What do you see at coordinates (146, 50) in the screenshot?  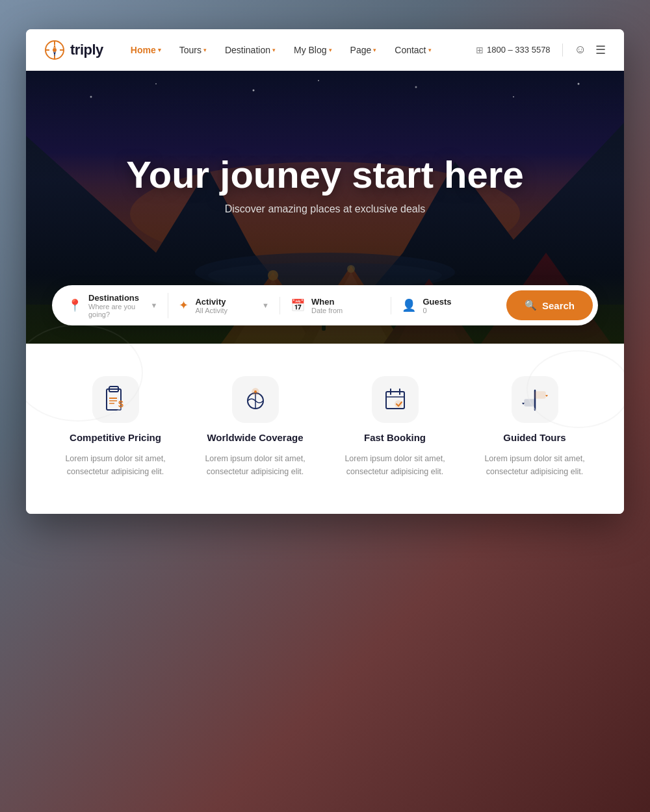 I see `nav-item-home: Home ▾` at bounding box center [146, 50].